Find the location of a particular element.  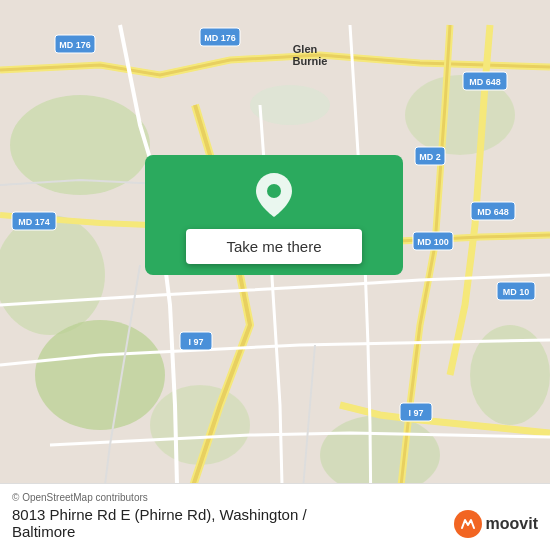

moovit-logo: moovit is located at coordinates (496, 524).